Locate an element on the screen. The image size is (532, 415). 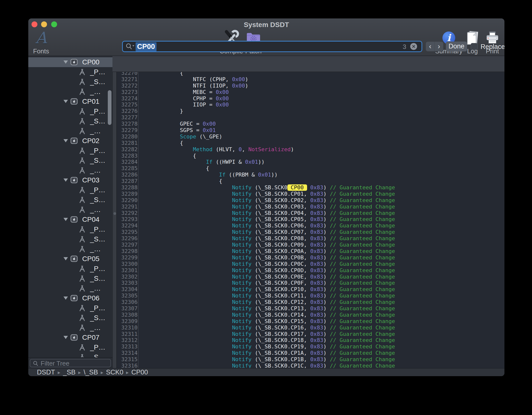
line-number: 32276 is located at coordinates (128, 111).